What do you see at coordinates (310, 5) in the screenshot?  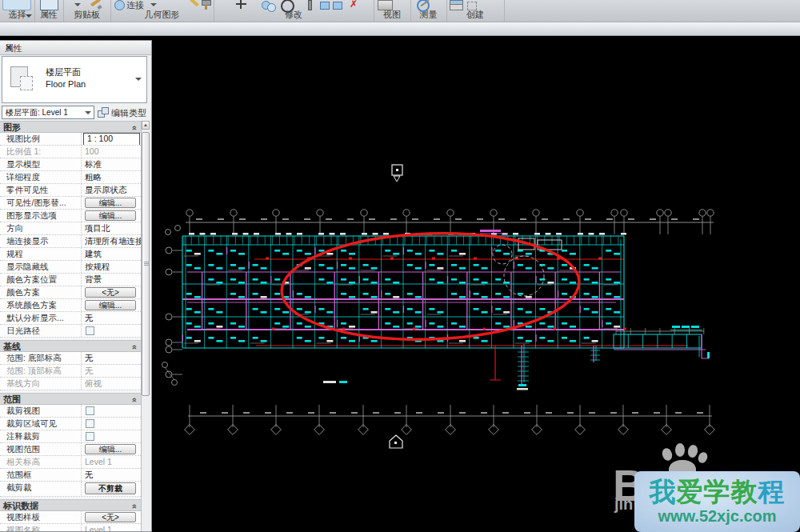 I see `wall-align-icon` at bounding box center [310, 5].